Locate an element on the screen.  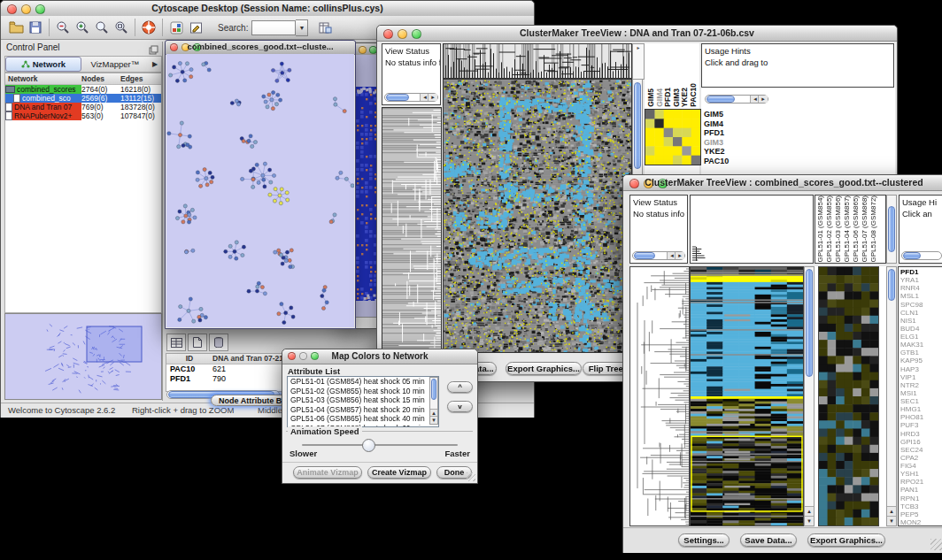
tv1-row-label: PFD1 is located at coordinates (716, 133).